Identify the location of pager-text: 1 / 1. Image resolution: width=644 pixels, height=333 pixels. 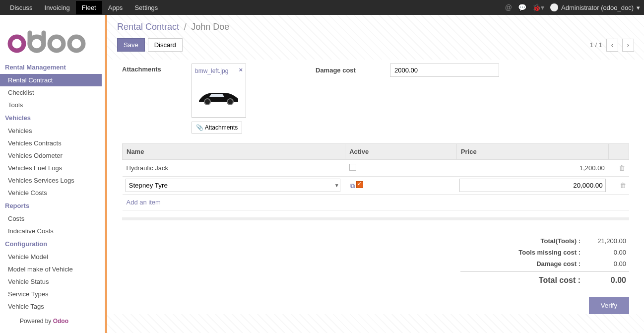
(596, 45).